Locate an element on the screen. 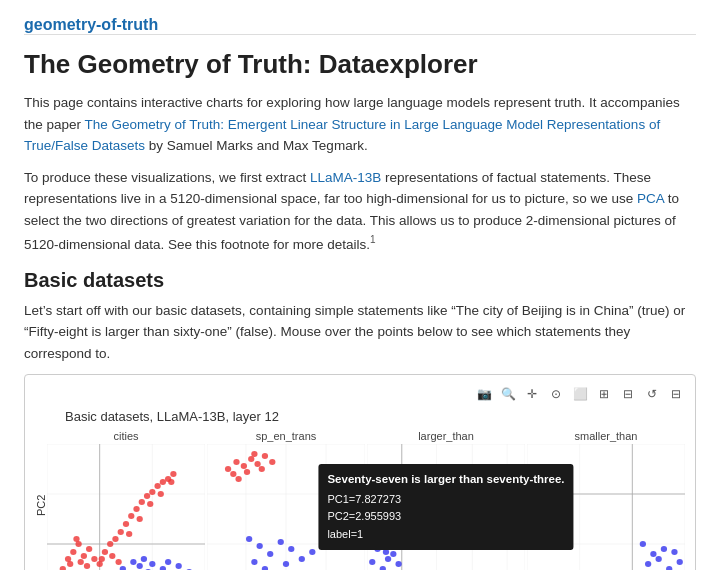  subplot-title-smaller-than: smaller_than is located at coordinates (606, 436).